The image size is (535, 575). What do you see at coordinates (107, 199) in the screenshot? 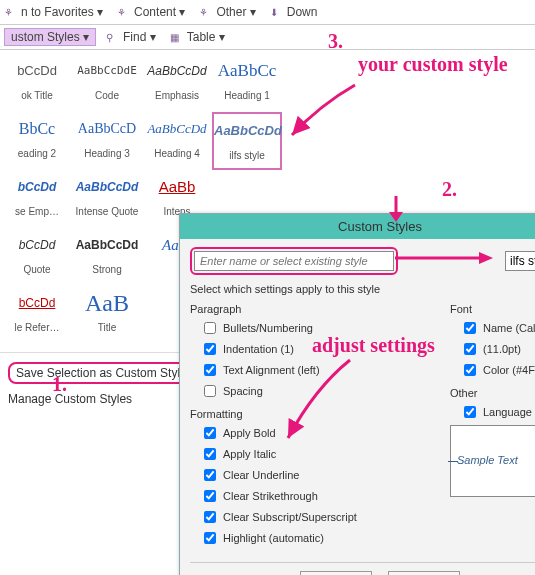
I see `style-tile: AaBbCcDdIntense Quote` at bounding box center [107, 199].